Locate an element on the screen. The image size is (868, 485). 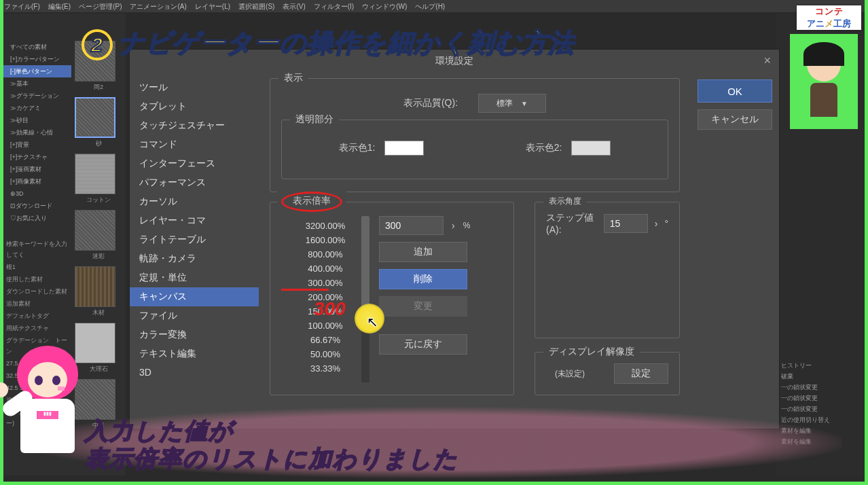
menu-filter: フィルター(I) is located at coordinates (334, 6).